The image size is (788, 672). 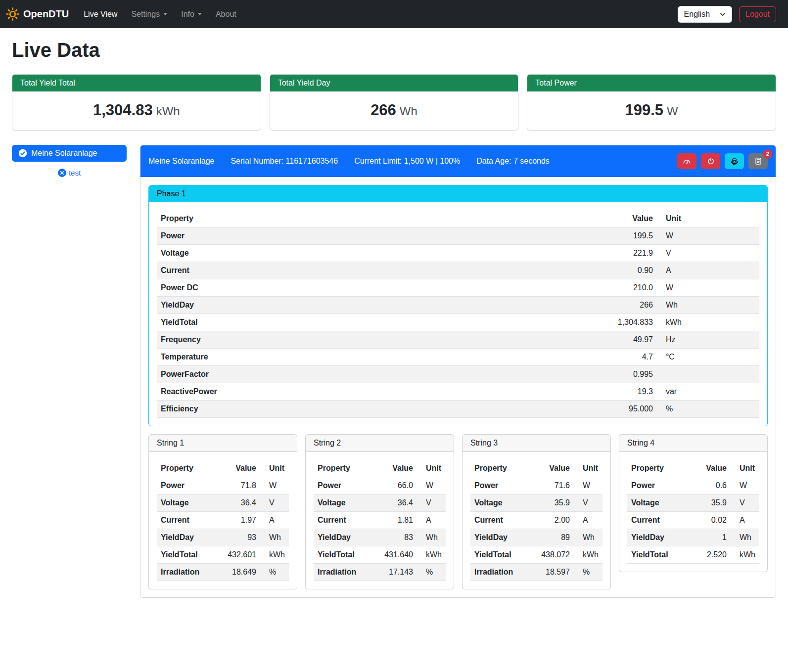 What do you see at coordinates (504, 503) in the screenshot?
I see `row-property: Voltage` at bounding box center [504, 503].